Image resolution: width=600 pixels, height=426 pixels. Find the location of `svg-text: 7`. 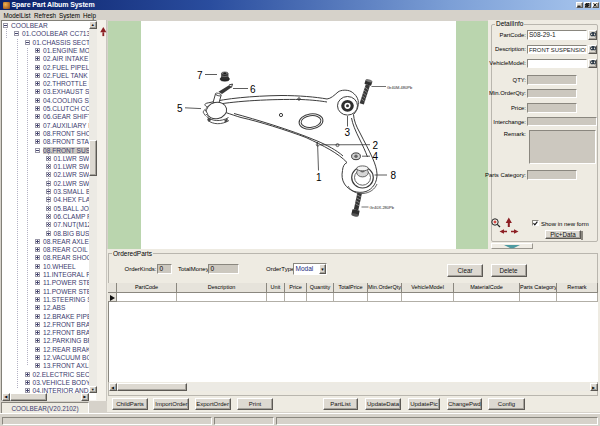

svg-text: 7 is located at coordinates (200, 76).